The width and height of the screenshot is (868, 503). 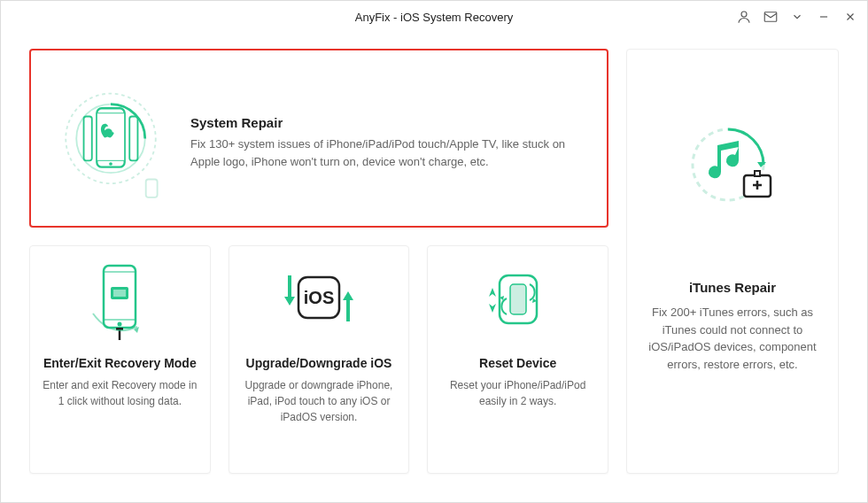 What do you see at coordinates (385, 152) in the screenshot?
I see `card-desc: Fix 130+ system issues of iPhone/iPad/iP…` at bounding box center [385, 152].